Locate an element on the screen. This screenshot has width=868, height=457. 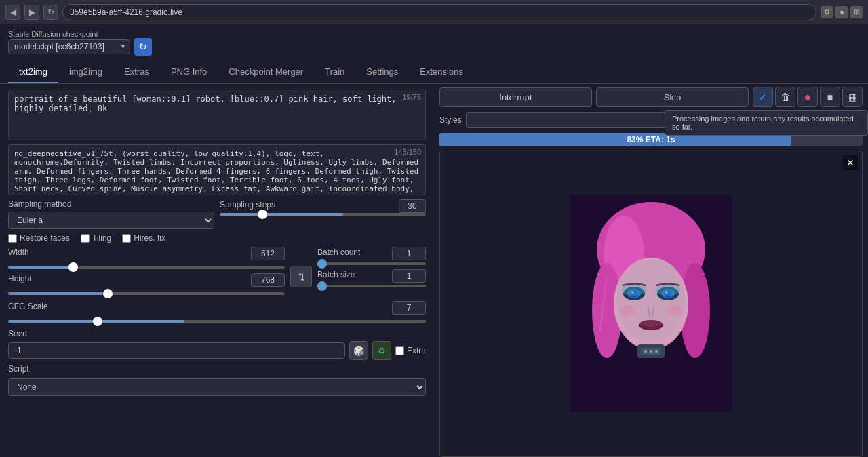
ext-icon-1: ⚙ is located at coordinates (827, 12).